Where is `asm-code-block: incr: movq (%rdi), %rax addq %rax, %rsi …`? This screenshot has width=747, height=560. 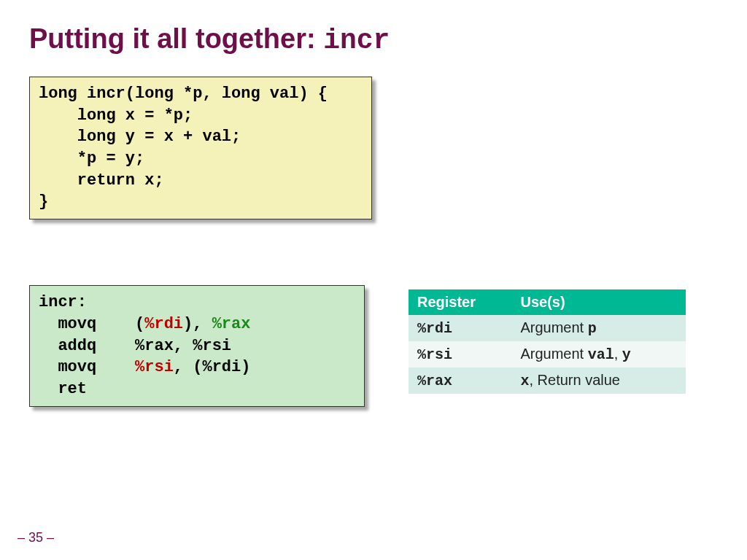 asm-code-block: incr: movq (%rdi), %rax addq %rax, %rsi … is located at coordinates (197, 346).